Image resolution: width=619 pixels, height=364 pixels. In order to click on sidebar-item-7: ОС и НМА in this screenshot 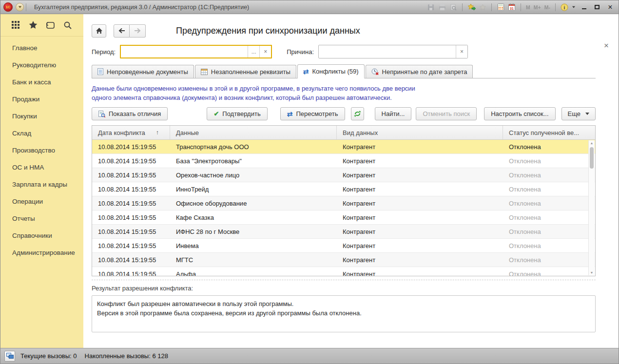, I will do `click(42, 168)`.